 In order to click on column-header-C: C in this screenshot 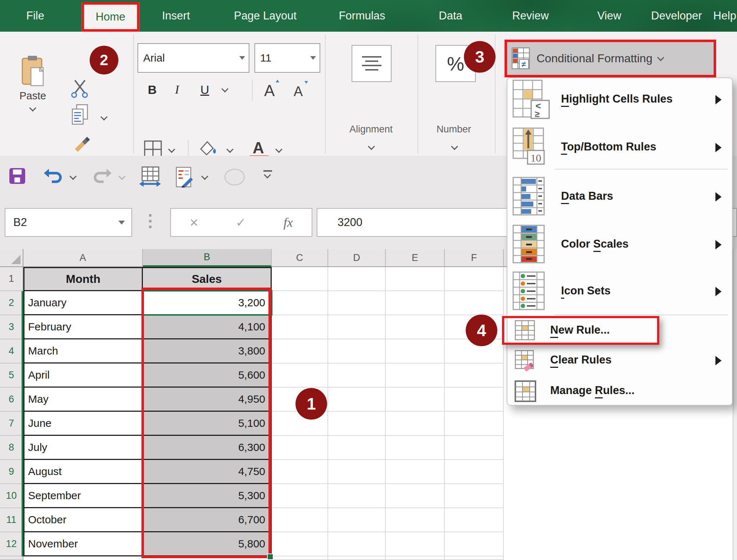, I will do `click(300, 258)`.